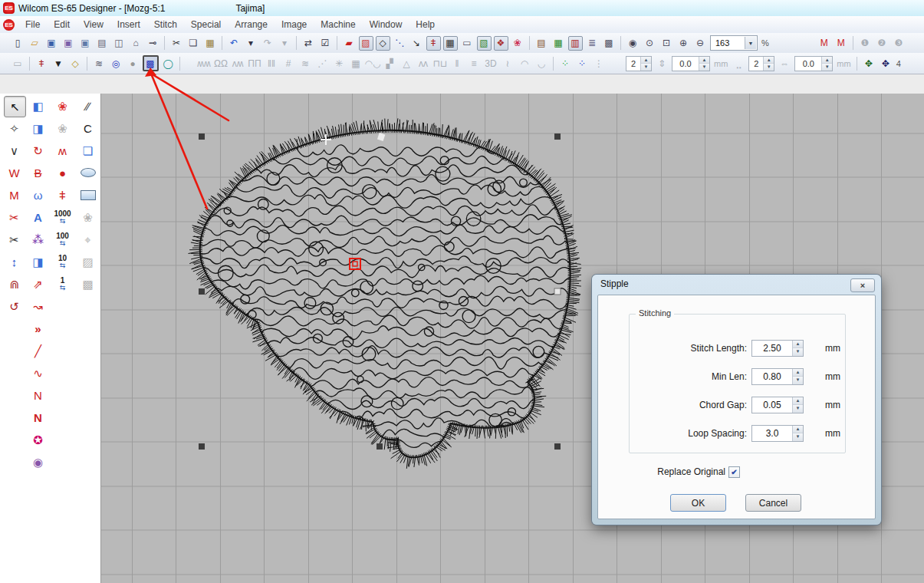  Describe the element at coordinates (423, 63) in the screenshot. I see `stitch-chevron-fill-icon: ʌʌ` at that location.